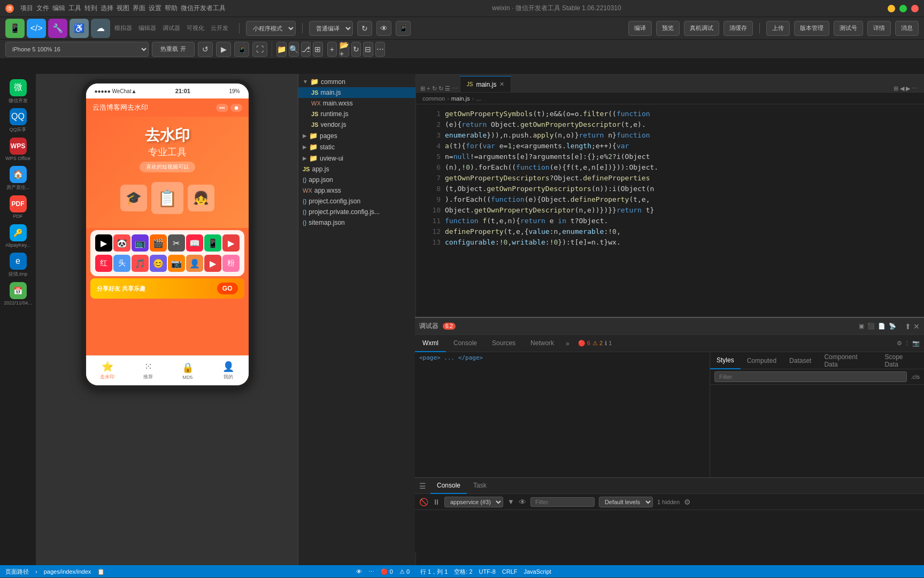 Image resolution: width=924 pixels, height=578 pixels. I want to click on clear-button: 清缓存, so click(738, 28).